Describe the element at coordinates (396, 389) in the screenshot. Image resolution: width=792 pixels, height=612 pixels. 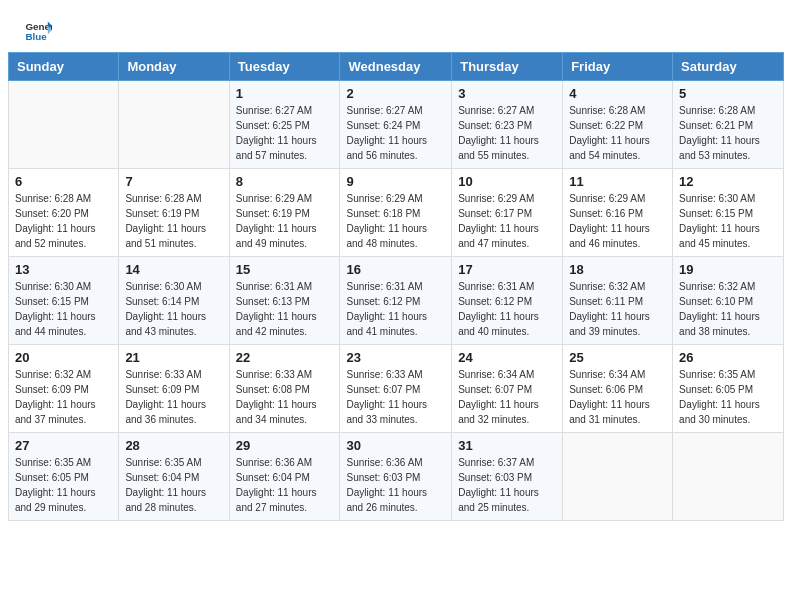
I see `calendar-cell: 23 Sunrise: 6:33 AMSunset: 6:07 PMDaylig…` at that location.